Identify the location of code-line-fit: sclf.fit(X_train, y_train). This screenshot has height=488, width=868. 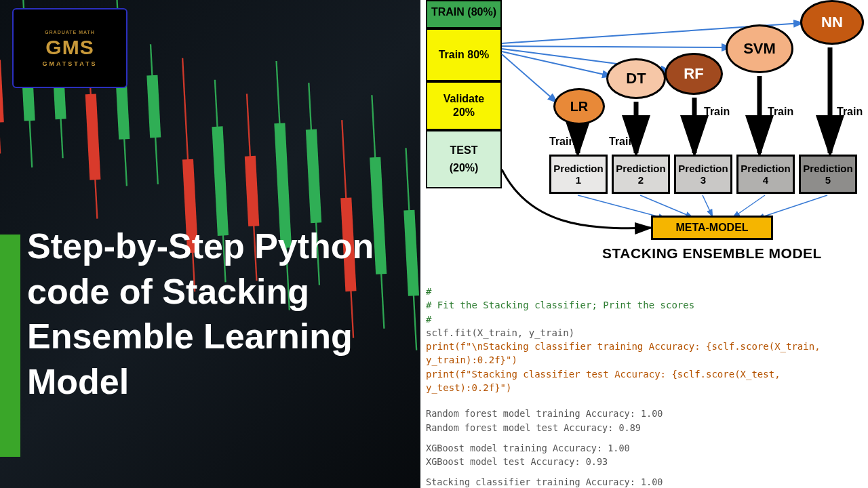
(643, 333).